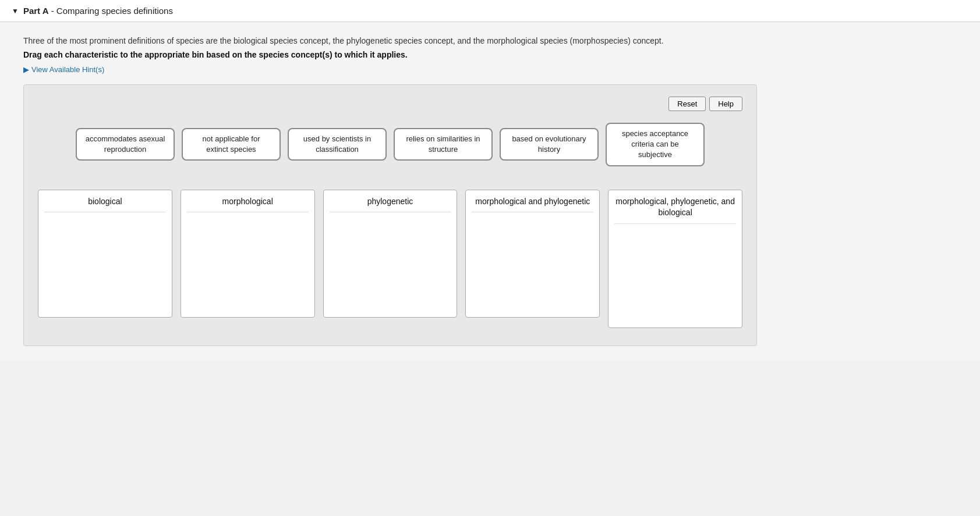 This screenshot has width=980, height=516. What do you see at coordinates (15, 11) in the screenshot?
I see `collapse-chevron: ▼` at bounding box center [15, 11].